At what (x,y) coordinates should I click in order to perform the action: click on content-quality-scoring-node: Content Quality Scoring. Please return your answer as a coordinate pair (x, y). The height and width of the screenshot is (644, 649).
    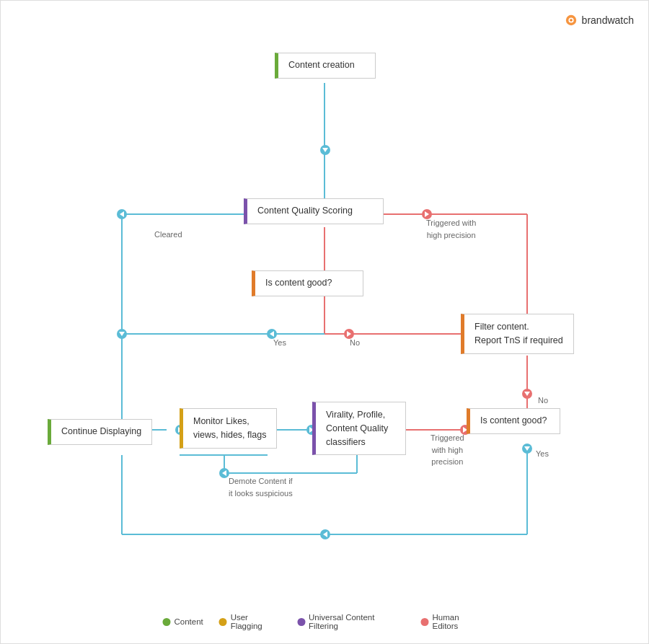
    Looking at the image, I should click on (314, 211).